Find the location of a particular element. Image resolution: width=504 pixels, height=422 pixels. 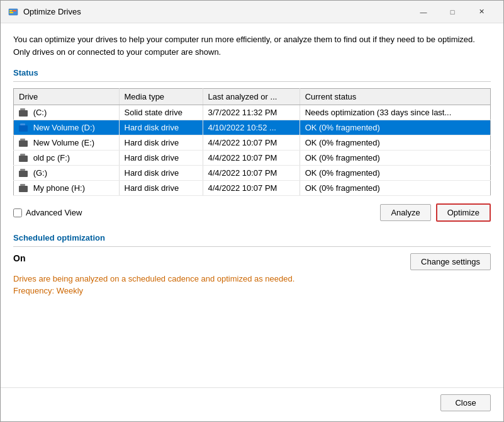

scheduled-status: On is located at coordinates (211, 258).